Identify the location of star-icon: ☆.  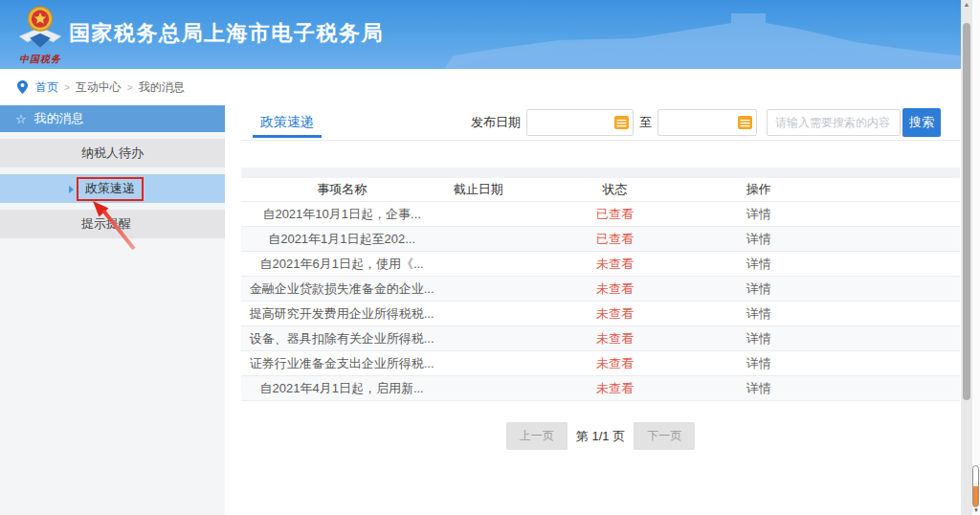
(21, 119).